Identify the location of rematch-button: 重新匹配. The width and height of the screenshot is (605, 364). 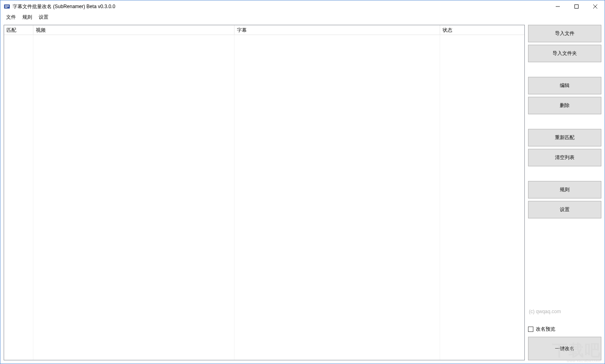
(565, 137).